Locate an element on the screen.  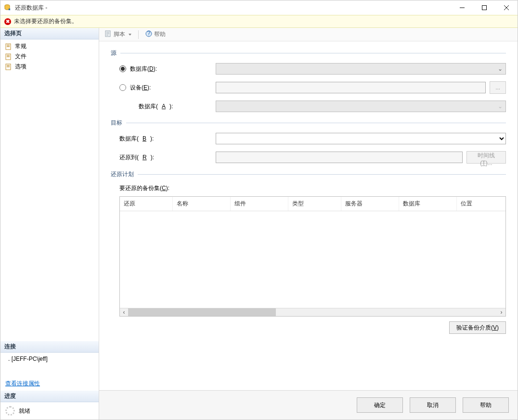
target-header: 目标 is located at coordinates (118, 123).